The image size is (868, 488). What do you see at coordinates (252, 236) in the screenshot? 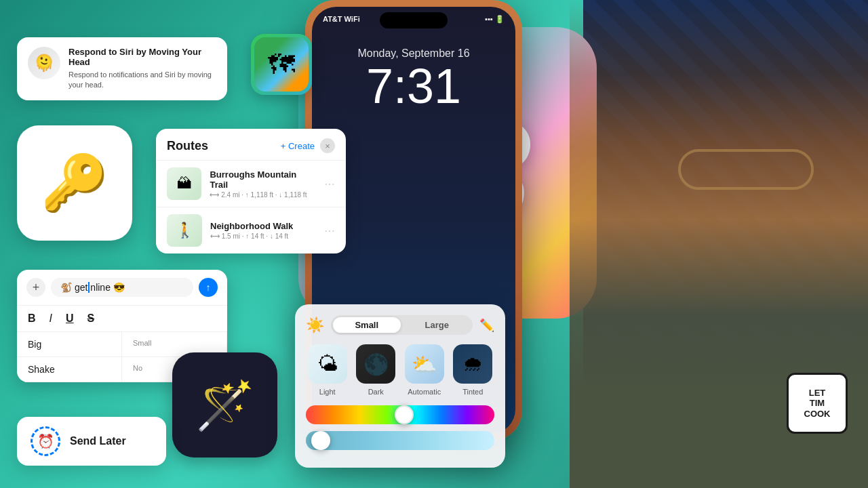
I see `route-stats-2: ⟷ 1.5 mi · ↑ 14 ft · ↓ 14 ft` at bounding box center [252, 236].